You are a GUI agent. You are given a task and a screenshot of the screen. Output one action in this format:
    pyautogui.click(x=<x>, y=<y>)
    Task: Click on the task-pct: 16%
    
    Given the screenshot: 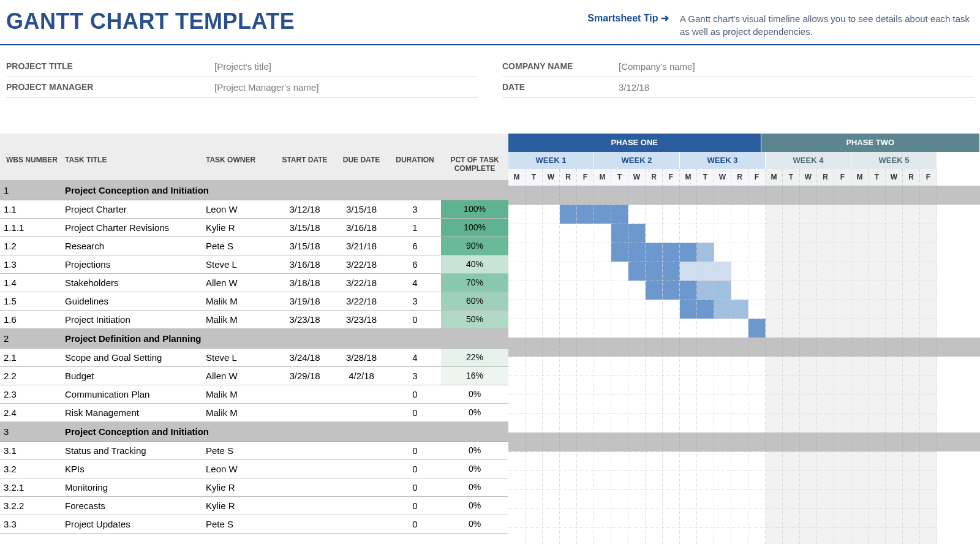 What is the action you would take?
    pyautogui.click(x=475, y=376)
    